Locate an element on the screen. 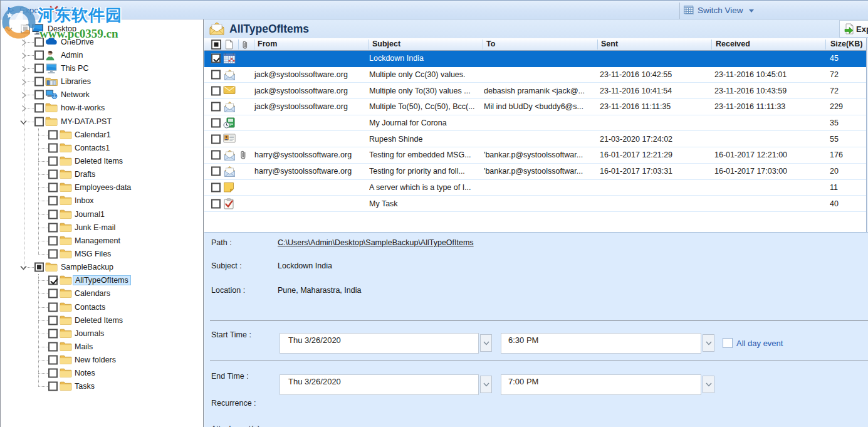 The image size is (868, 427). tree-item-label: OneDrive is located at coordinates (78, 42).